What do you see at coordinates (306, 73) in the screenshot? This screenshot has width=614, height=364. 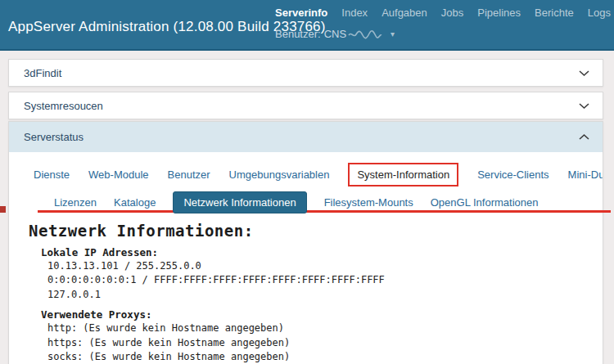 I see `accordion-3dfindit-header: 3dFindit` at bounding box center [306, 73].